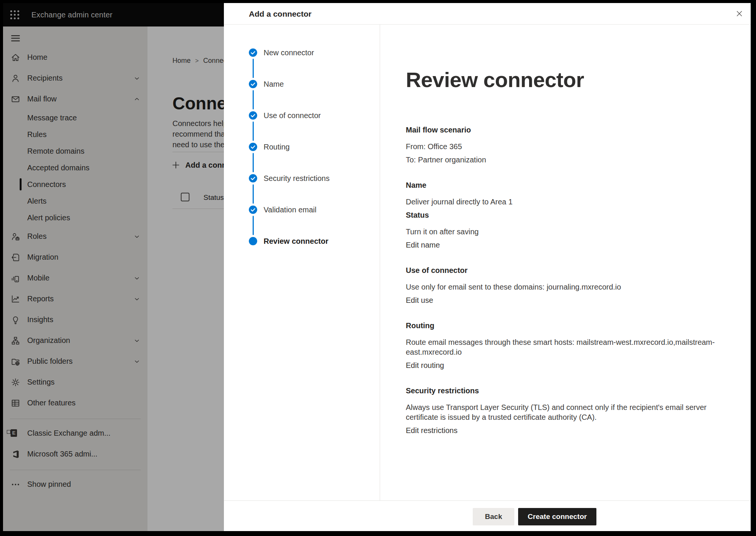  Describe the element at coordinates (563, 287) in the screenshot. I see `section-text: Use only for email sent to these domains…` at that location.